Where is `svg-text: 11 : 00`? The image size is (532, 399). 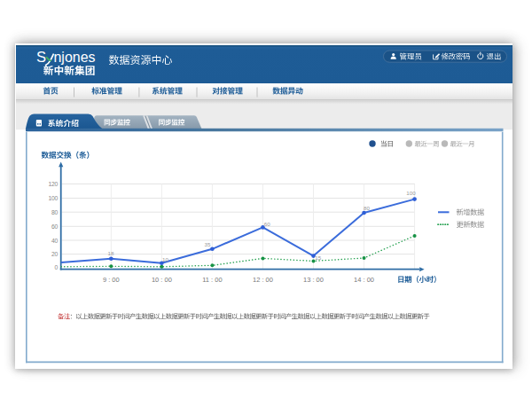
svg-text: 11 : 00 is located at coordinates (212, 280).